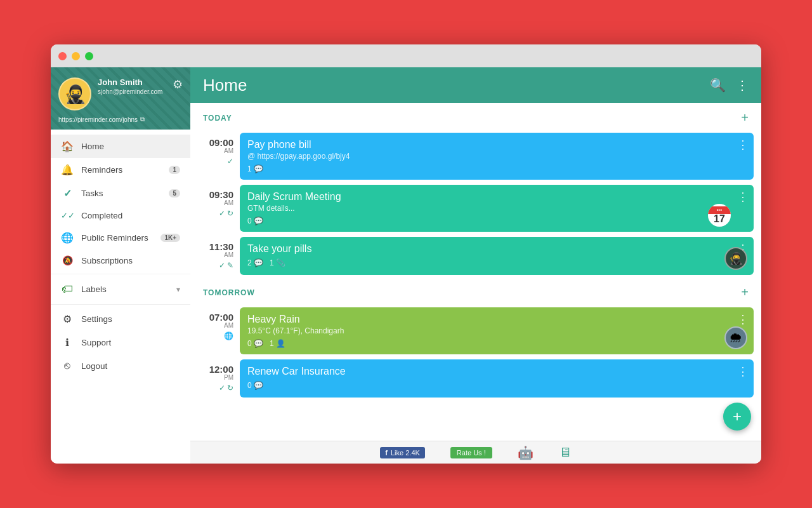  I want to click on sidebar-item-label: Home, so click(131, 146).